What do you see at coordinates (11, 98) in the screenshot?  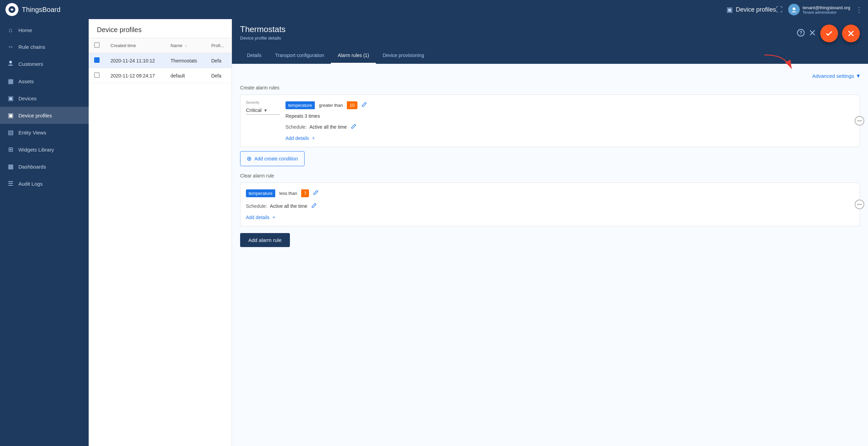 I see `devices-icon: ▣` at bounding box center [11, 98].